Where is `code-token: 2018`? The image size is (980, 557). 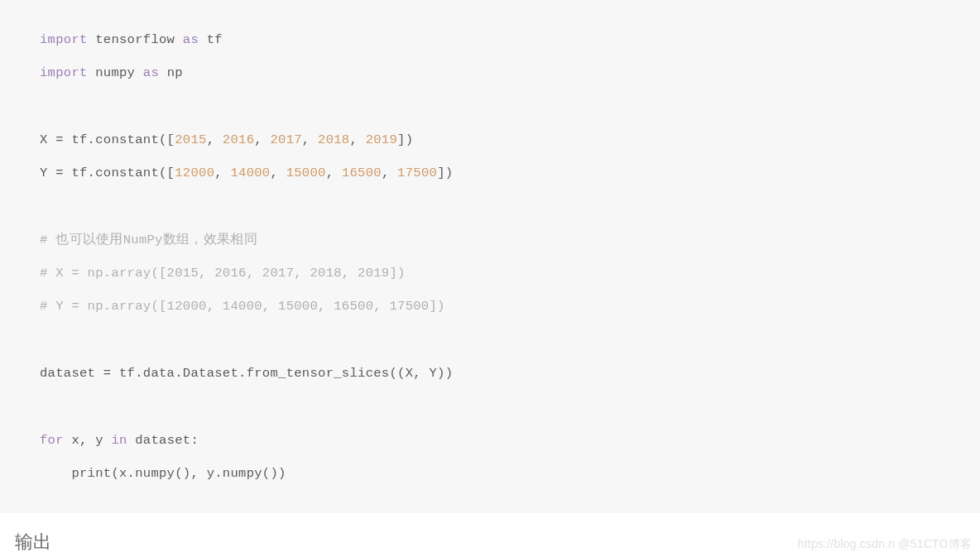
code-token: 2018 is located at coordinates (334, 140).